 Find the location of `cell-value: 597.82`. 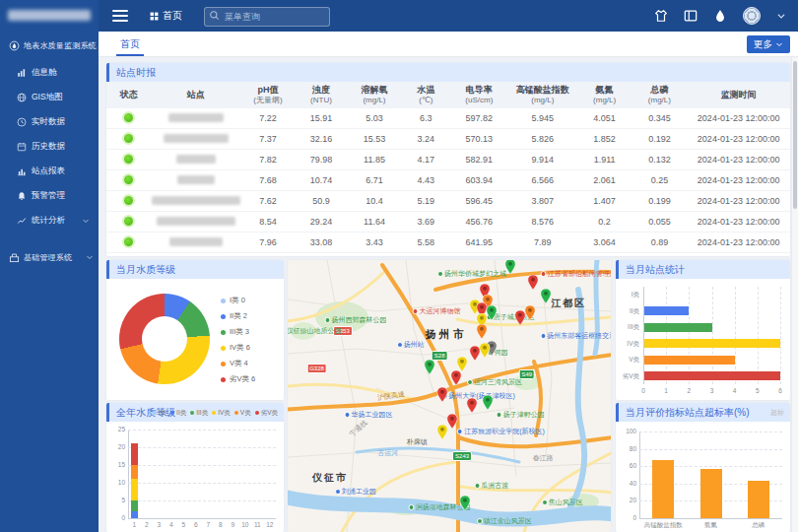

cell-value: 597.82 is located at coordinates (479, 118).